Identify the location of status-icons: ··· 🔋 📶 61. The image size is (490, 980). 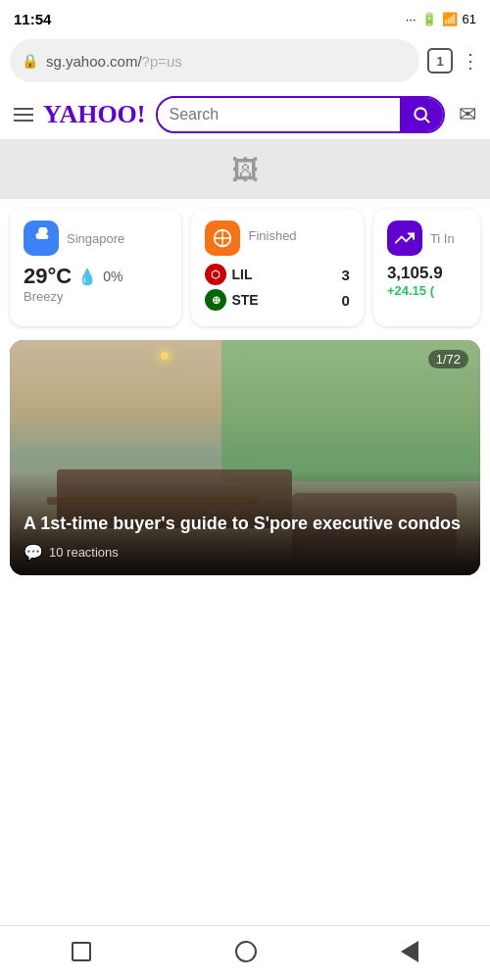
(441, 20).